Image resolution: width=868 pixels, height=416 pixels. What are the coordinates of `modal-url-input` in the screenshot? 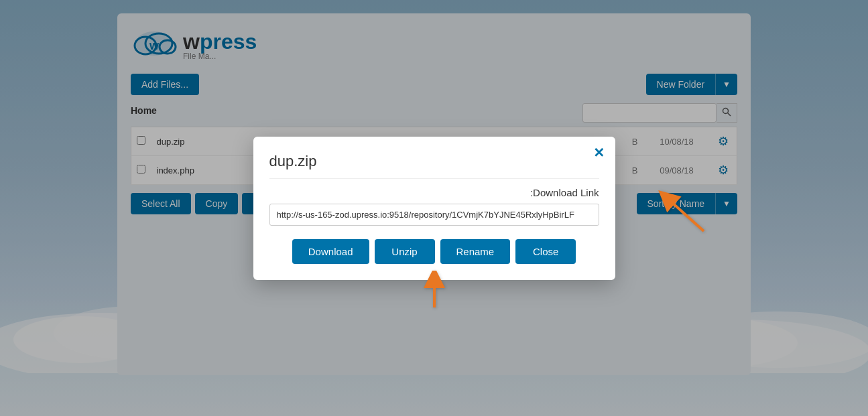 It's located at (434, 214).